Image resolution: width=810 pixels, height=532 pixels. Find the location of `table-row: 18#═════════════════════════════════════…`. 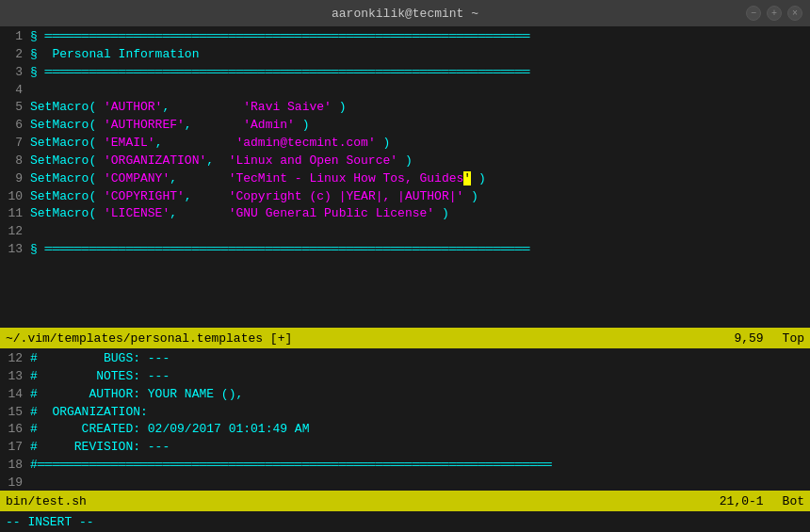

table-row: 18#═════════════════════════════════════… is located at coordinates (405, 465).